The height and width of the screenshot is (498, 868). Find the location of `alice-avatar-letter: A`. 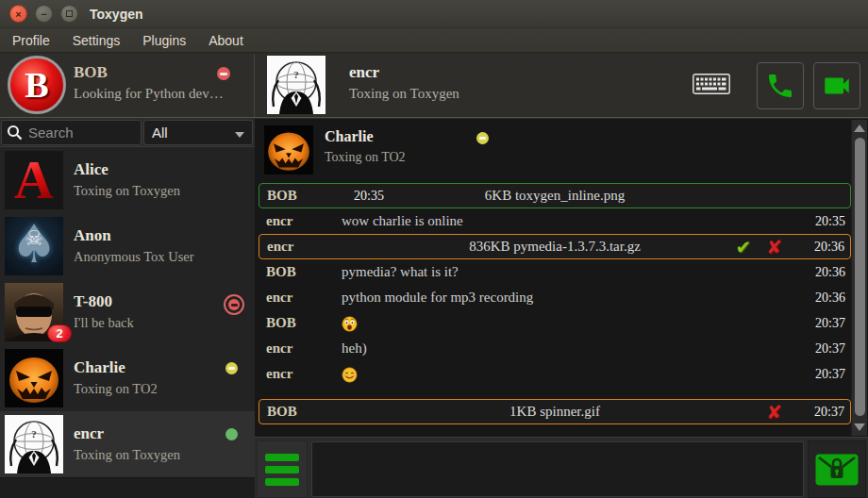

alice-avatar-letter: A is located at coordinates (34, 180).